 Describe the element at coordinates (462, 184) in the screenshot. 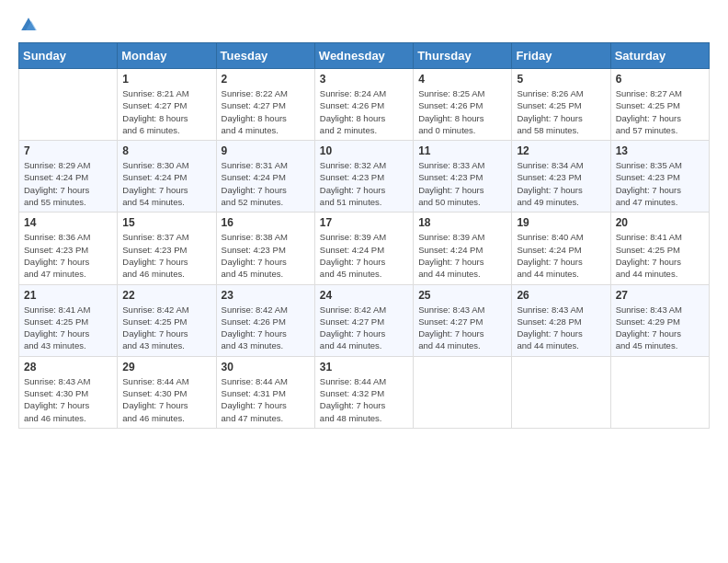

I see `day-info: Sunrise: 8:33 AMSunset: 4:23 PMDaylight:…` at that location.